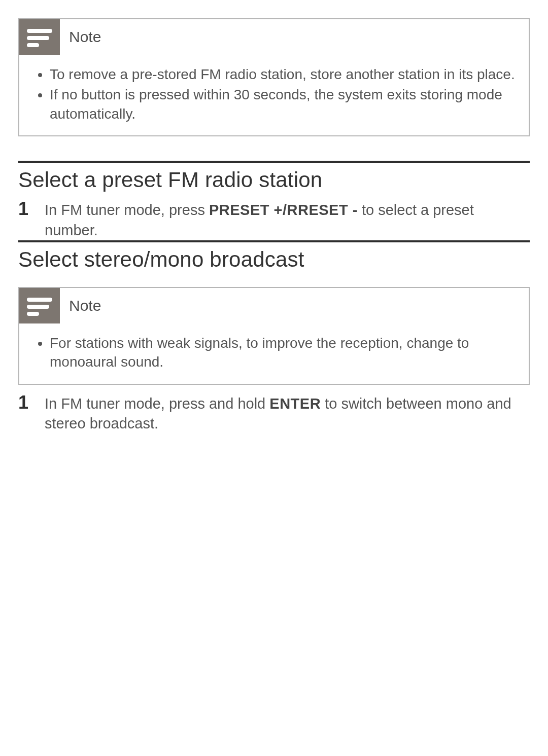 Image resolution: width=548 pixels, height=756 pixels. I want to click on step: 1 In FM tuner mode, press and hold ENTER…, so click(274, 413).